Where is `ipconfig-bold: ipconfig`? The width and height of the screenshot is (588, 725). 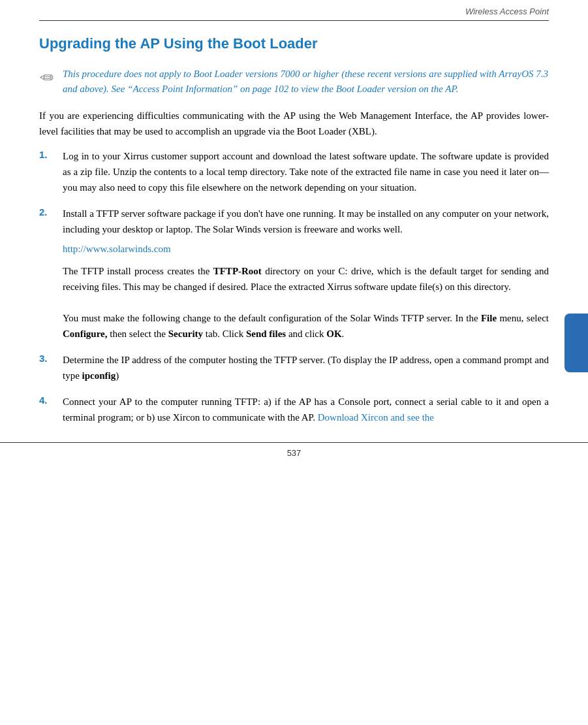
ipconfig-bold: ipconfig is located at coordinates (99, 376).